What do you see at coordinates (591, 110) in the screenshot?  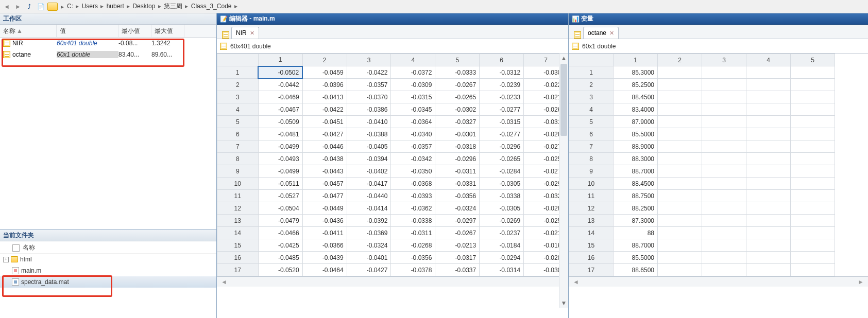 I see `row-header: 4` at bounding box center [591, 110].